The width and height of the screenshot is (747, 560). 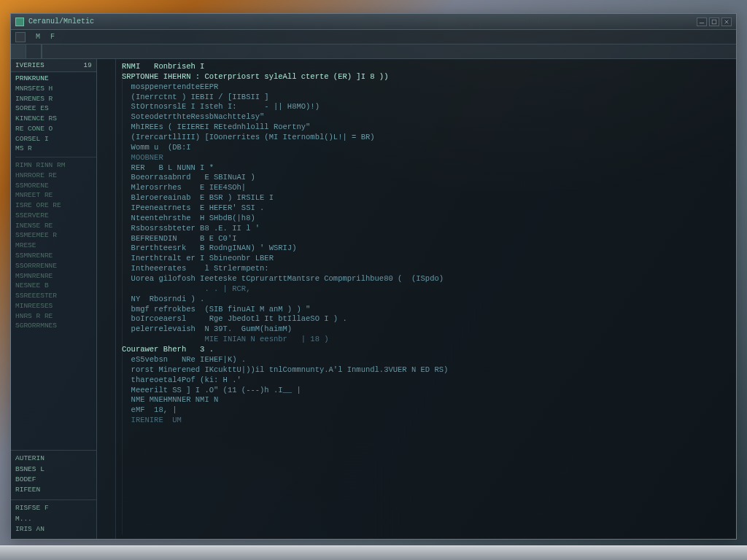 What do you see at coordinates (55, 236) in the screenshot?
I see `sidebar-item: SSMEEMEE R` at bounding box center [55, 236].